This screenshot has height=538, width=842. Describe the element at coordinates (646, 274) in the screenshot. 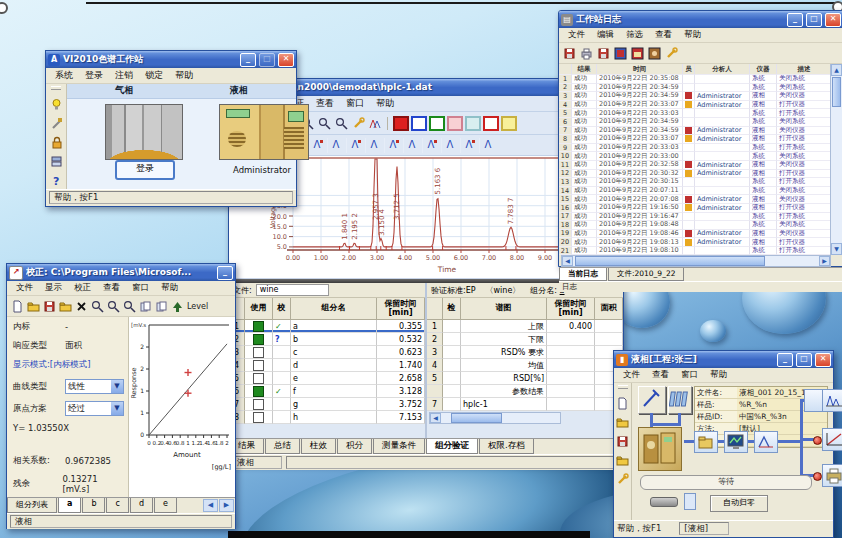

I see `tab-文件:2010_9_22: 文件:2010_9_22` at that location.